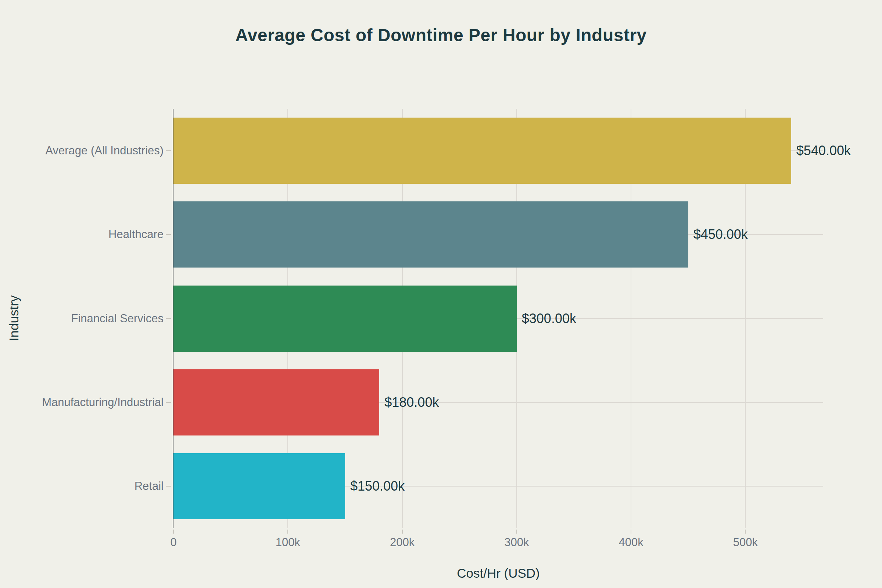  I want to click on bar-value-label: $180.00k, so click(412, 403).